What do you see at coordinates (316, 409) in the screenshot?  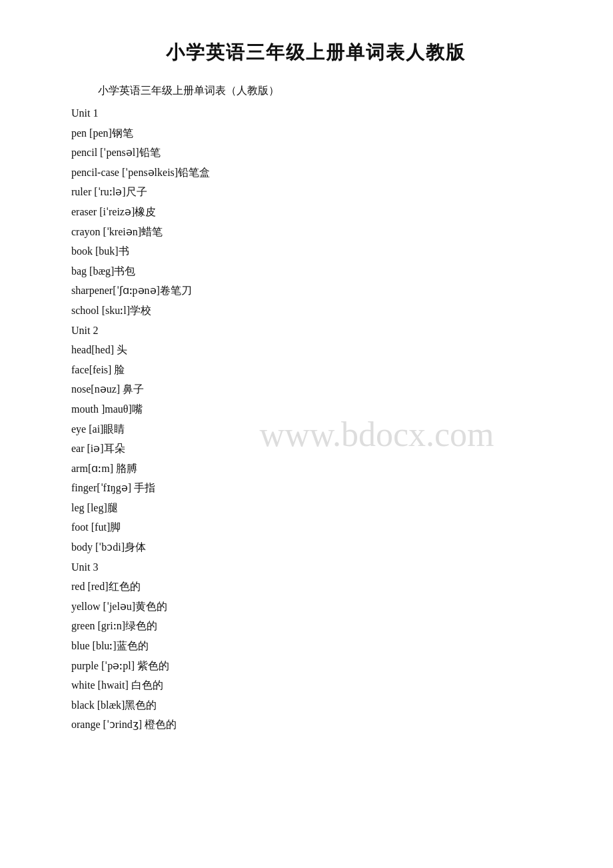 I see `word-line: mouth ]mauθ]嘴` at bounding box center [316, 409].